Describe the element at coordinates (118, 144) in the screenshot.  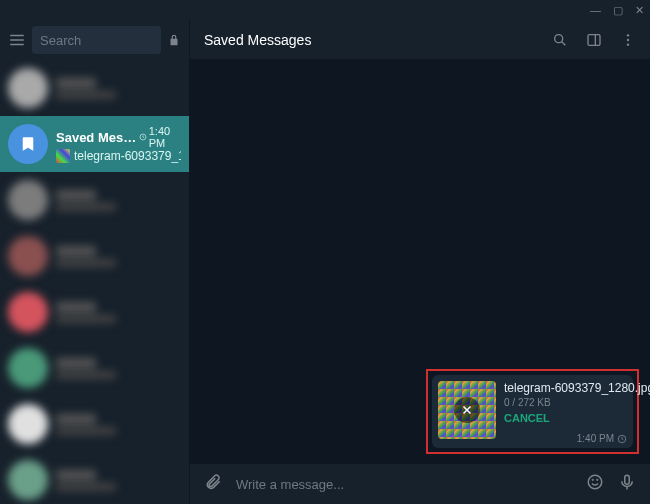
I see `chat-item-body: Saved Messages 1:40 PM telegram-6093379_…` at that location.